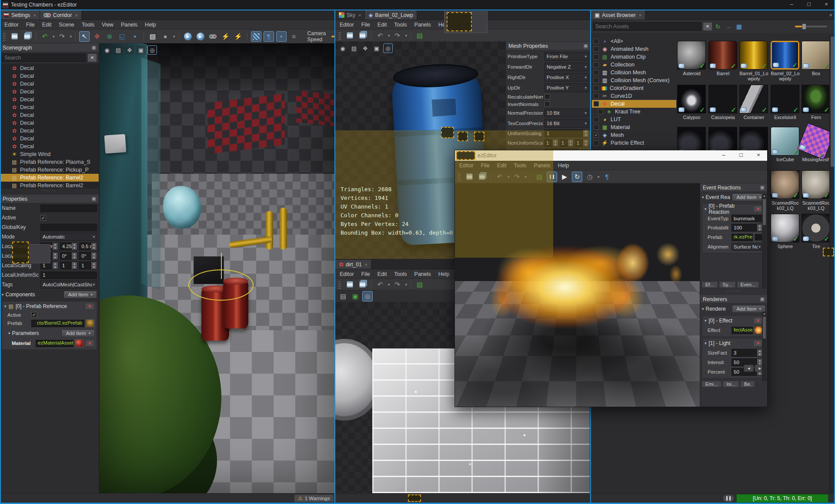 The width and height of the screenshot is (835, 504). Describe the element at coordinates (153, 36) in the screenshot. I see `render-mode-box-icon: ▧` at that location.